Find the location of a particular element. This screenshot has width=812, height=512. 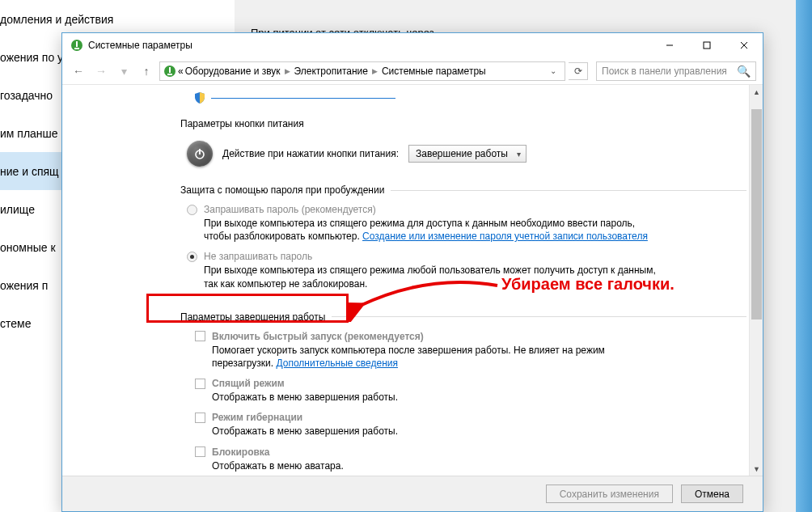

section-power-button-header: Параметры кнопки питания is located at coordinates (463, 124).